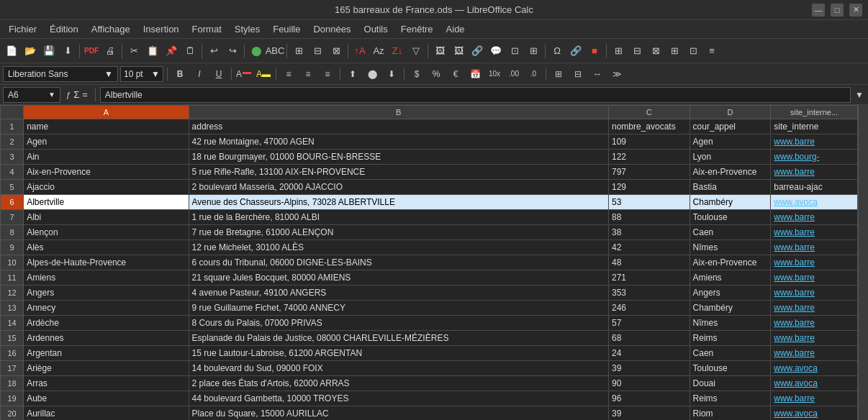  Describe the element at coordinates (214, 51) in the screenshot. I see `undo-button: ↩` at that location.